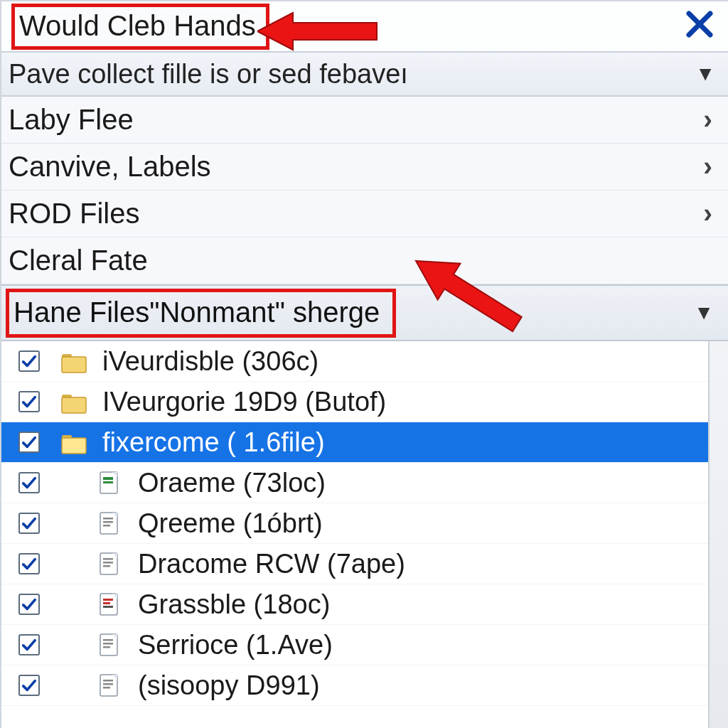 The width and height of the screenshot is (728, 728). What do you see at coordinates (74, 213) in the screenshot?
I see `nav-item-label: ROD Files` at bounding box center [74, 213].